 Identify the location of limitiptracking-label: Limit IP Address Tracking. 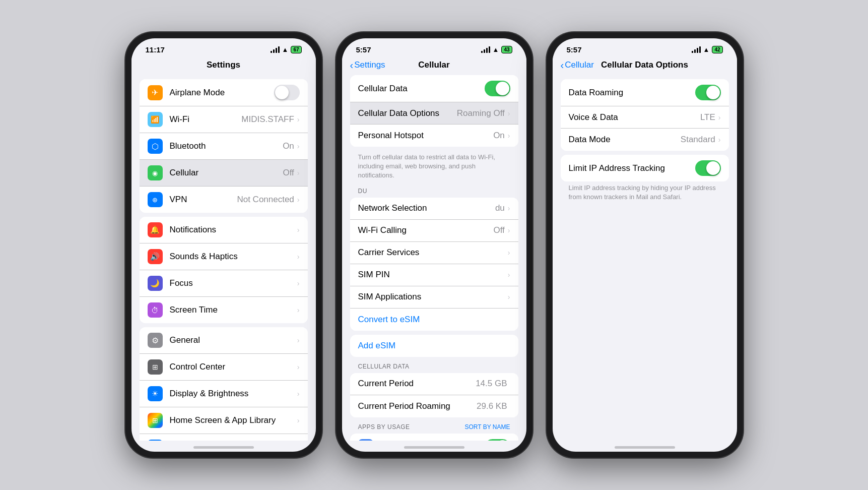
(632, 168).